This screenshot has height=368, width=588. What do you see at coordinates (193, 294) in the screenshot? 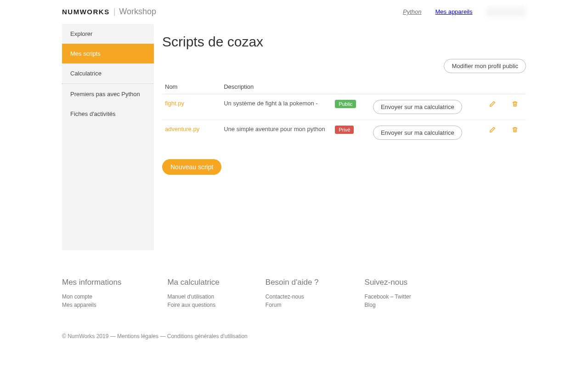
I see `footer-col-calc: Ma calculatrice Manuel d'utilisation Foi…` at bounding box center [193, 294].